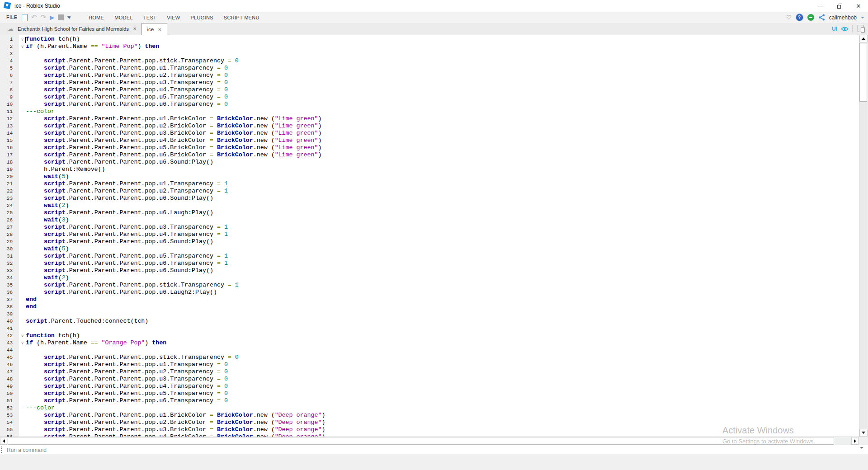 The height and width of the screenshot is (470, 868). What do you see at coordinates (429, 300) in the screenshot?
I see `code-line: 37end` at bounding box center [429, 300].